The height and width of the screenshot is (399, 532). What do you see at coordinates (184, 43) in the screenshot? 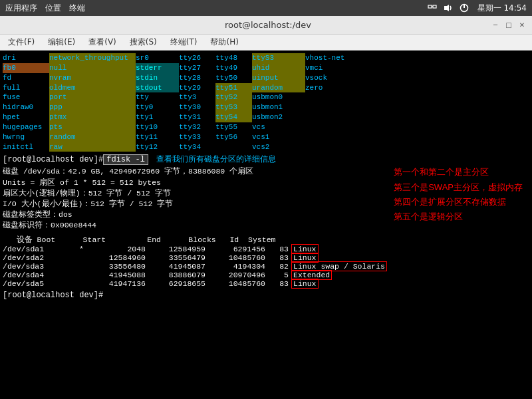
I see `menu-terminal: 终端(T)` at bounding box center [184, 43].